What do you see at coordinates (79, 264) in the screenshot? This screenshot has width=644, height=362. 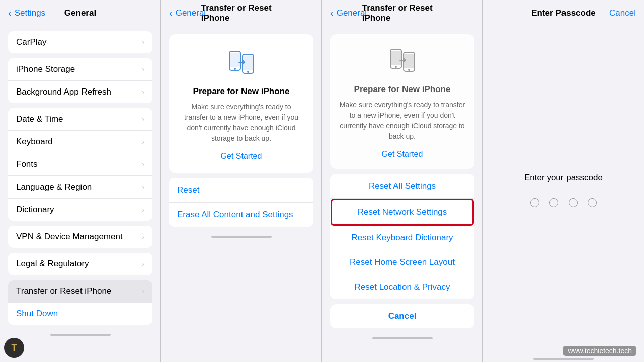 I see `panel1-label-legal: Legal & Regulatory` at bounding box center [79, 264].